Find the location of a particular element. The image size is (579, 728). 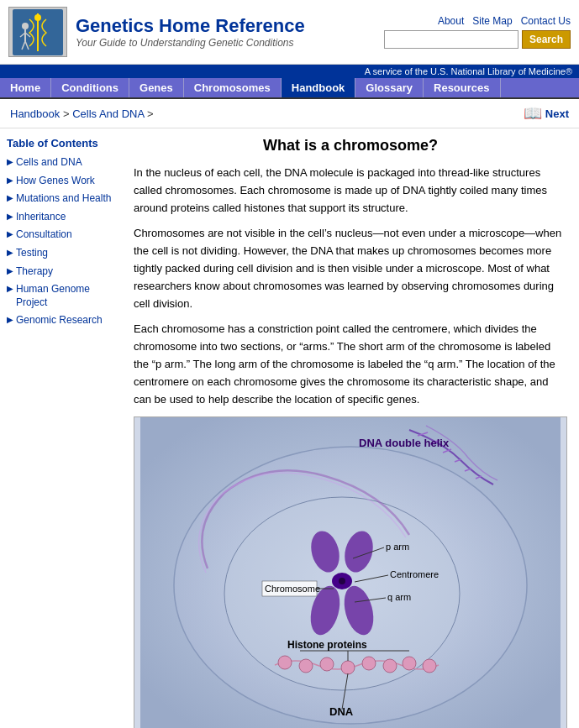

logo-text: Genetics Home Reference Your Guide to Un… is located at coordinates (190, 32).